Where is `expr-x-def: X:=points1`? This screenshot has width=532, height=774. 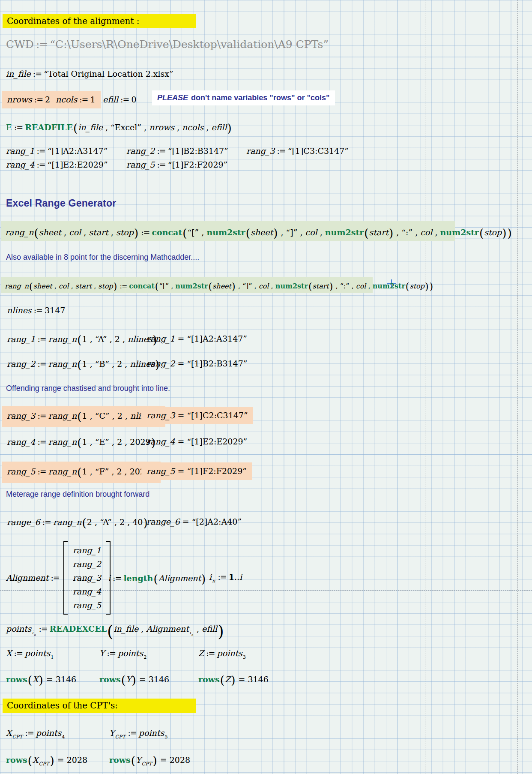
expr-x-def: X:=points1 is located at coordinates (30, 653).